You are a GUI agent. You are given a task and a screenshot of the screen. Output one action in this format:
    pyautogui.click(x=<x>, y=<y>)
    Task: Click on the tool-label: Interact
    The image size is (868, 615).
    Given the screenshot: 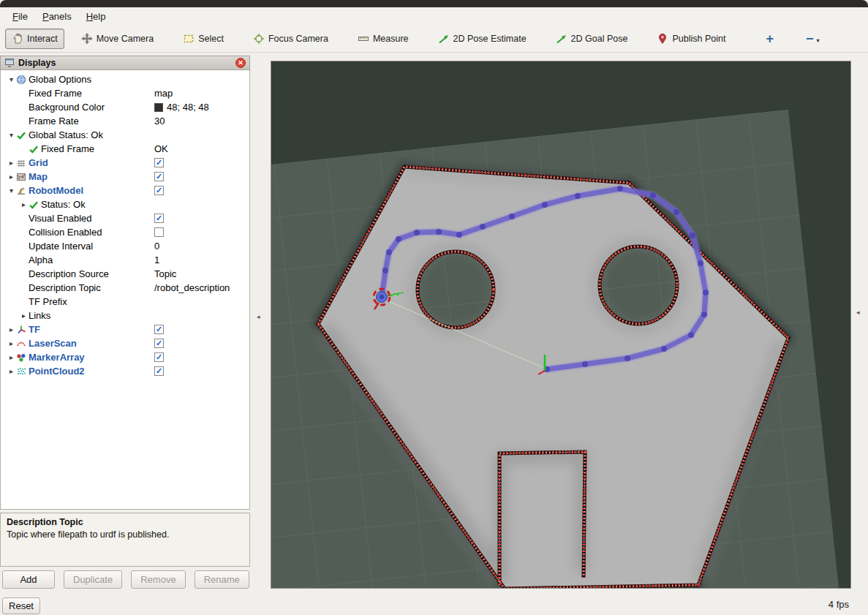 What is the action you would take?
    pyautogui.click(x=42, y=39)
    